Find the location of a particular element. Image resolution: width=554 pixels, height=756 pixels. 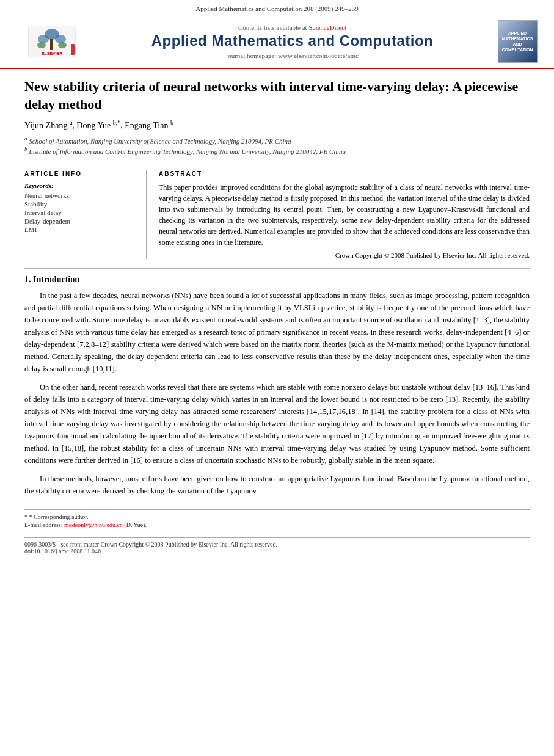

footnote-area: * * Corresponding author. E-mail address… is located at coordinates (277, 519).